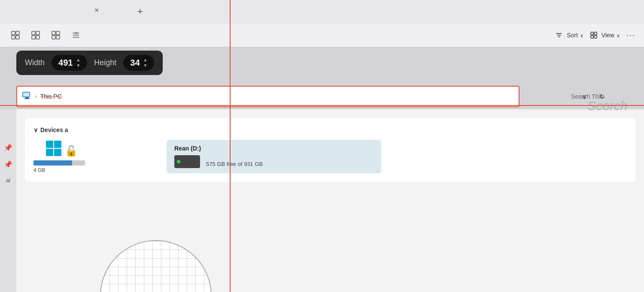 Image resolution: width=644 pixels, height=292 pixels. What do you see at coordinates (330, 157) in the screenshot?
I see `drives-row: 🔓 4 GB R` at bounding box center [330, 157].